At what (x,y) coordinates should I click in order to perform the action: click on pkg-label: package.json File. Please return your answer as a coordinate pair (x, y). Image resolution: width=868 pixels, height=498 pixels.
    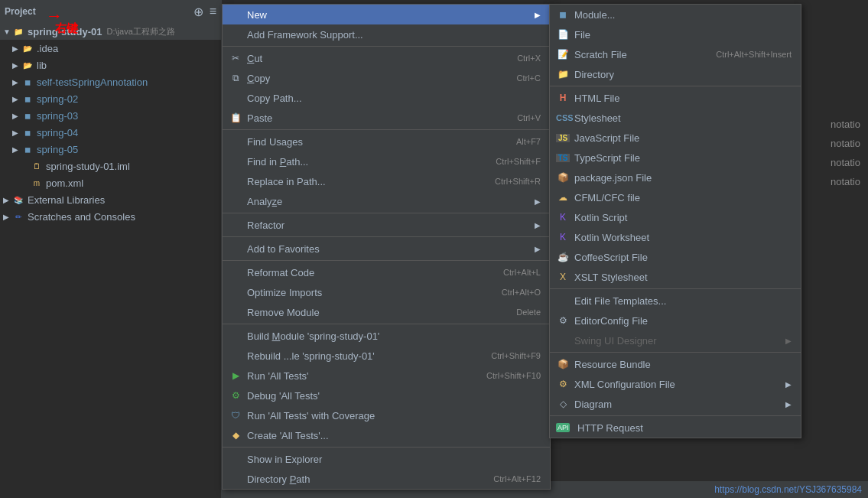
    Looking at the image, I should click on (683, 177).